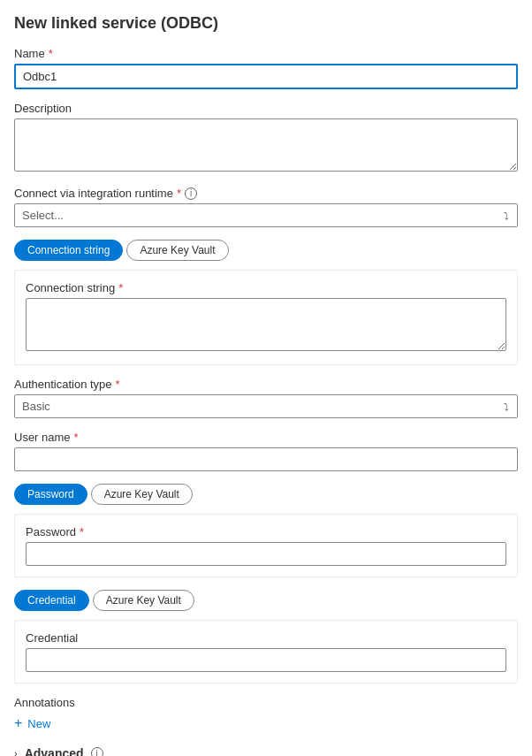  What do you see at coordinates (55, 752) in the screenshot?
I see `advanced-label: Advanced` at bounding box center [55, 752].